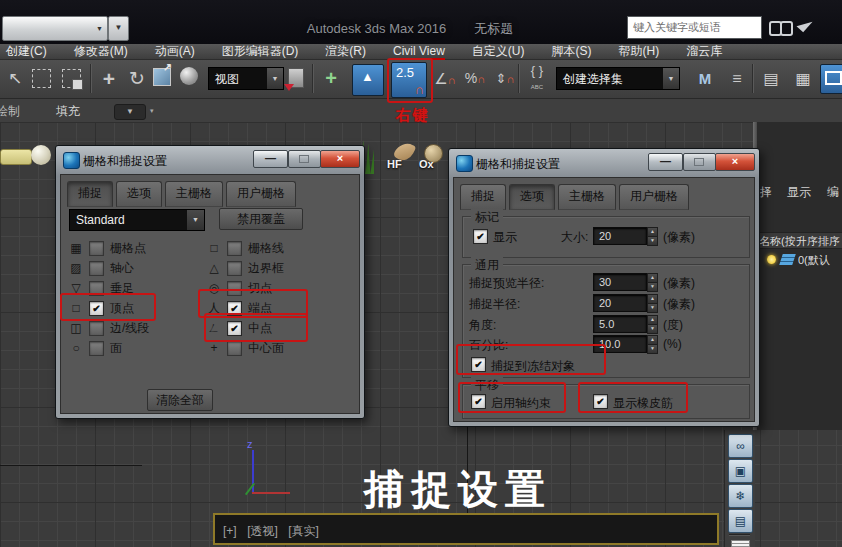 This screenshot has height=547, width=842. What do you see at coordinates (162, 77) in the screenshot?
I see `scale-tool-icon: ↗` at bounding box center [162, 77].